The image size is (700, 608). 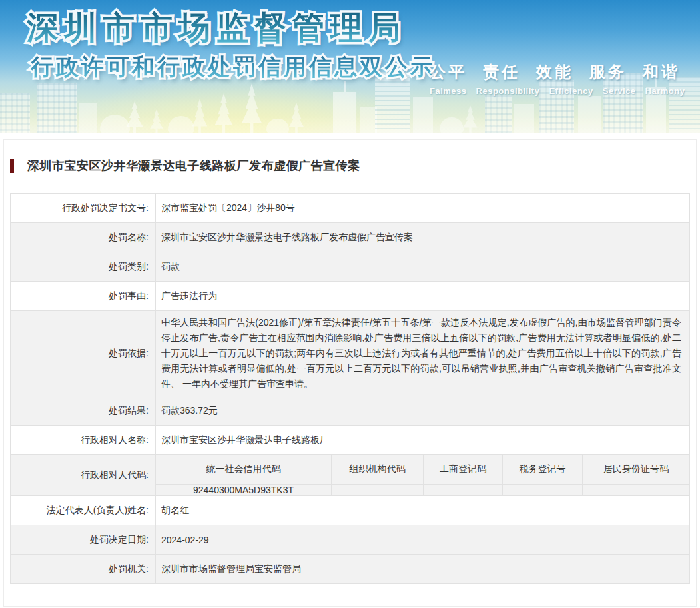 What do you see at coordinates (350, 540) in the screenshot?
I see `table-row: 处罚决定日期: 2024-02-29` at bounding box center [350, 540].